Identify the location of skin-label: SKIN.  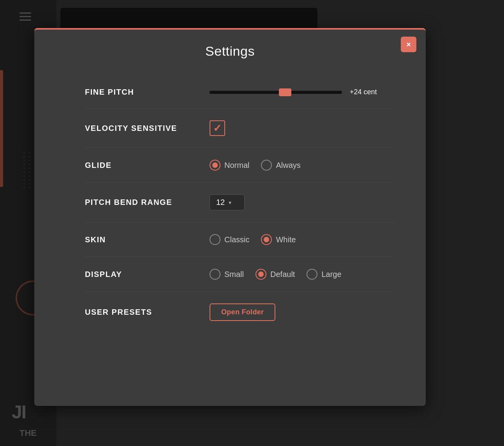
(147, 240).